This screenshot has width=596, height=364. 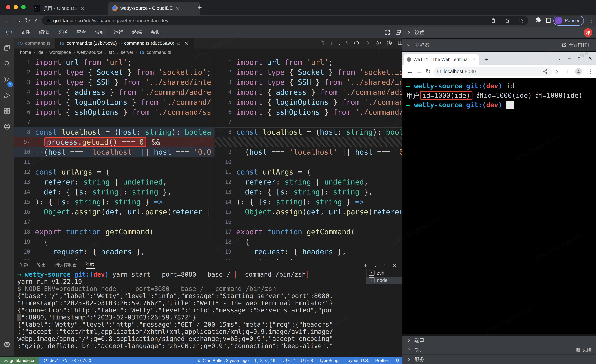 I want to click on menu-查看: 查看, so click(x=81, y=32).